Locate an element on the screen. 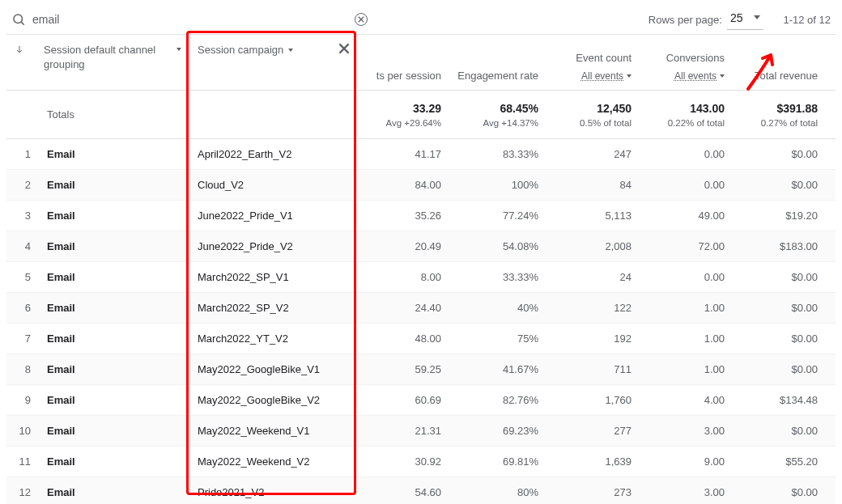 This screenshot has height=504, width=842. remove-dimension-icon is located at coordinates (344, 50).